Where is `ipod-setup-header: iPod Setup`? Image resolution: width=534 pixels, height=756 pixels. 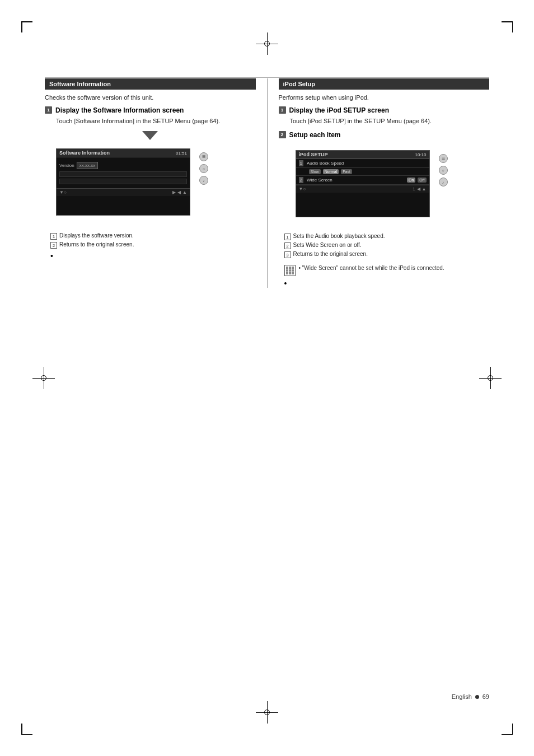
ipod-setup-header: iPod Setup is located at coordinates (384, 84).